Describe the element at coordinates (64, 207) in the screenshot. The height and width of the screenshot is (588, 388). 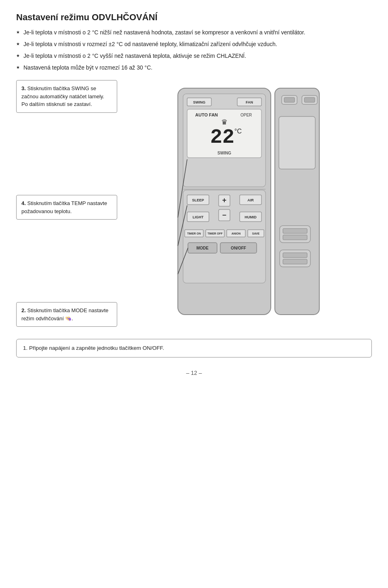
I see `step-4-text: Stisknutím tlačítka TEMP nastavte požado…` at that location.